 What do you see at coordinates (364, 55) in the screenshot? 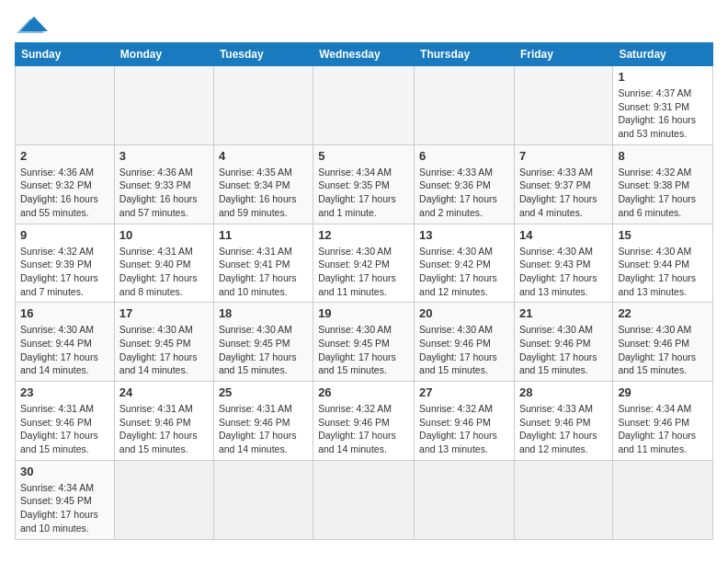
I see `calendar-header-row: SundayMondayTuesdayWednesdayThursdayFrid…` at bounding box center [364, 55].